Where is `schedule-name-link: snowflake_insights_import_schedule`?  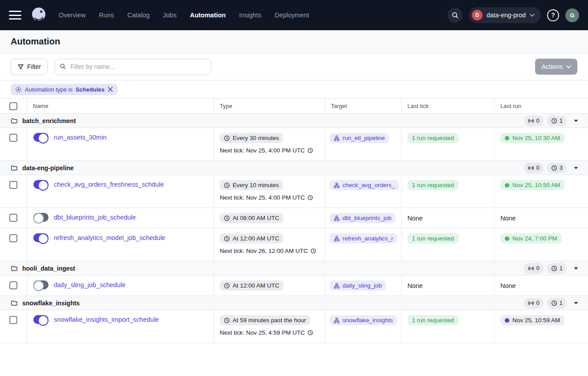
schedule-name-link: snowflake_insights_import_schedule is located at coordinates (106, 320).